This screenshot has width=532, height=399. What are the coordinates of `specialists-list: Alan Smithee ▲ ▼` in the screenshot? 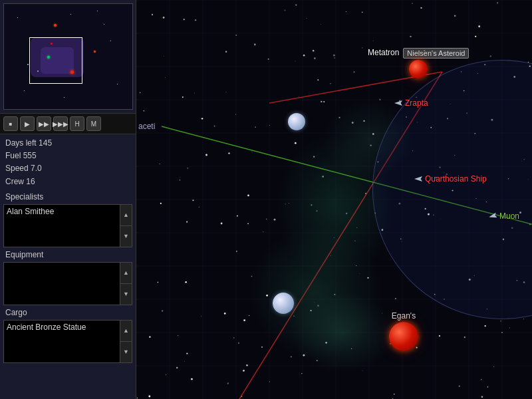 It's located at (68, 226).